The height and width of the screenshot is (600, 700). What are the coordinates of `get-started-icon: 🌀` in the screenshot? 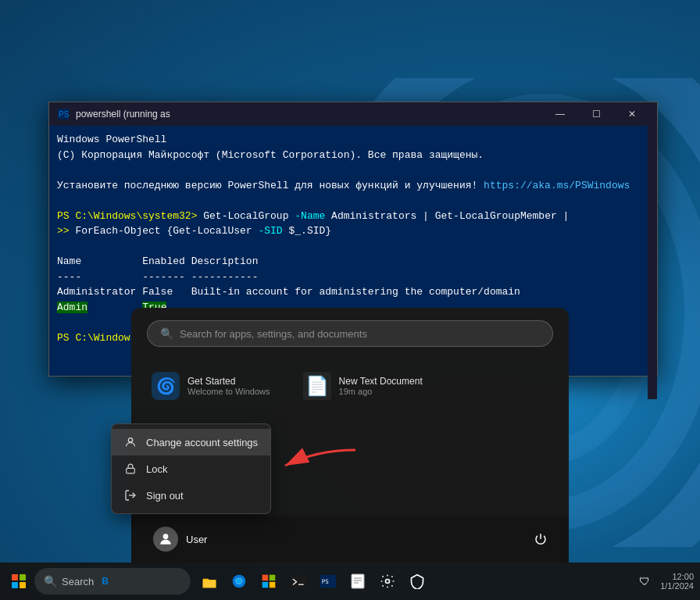 It's located at (166, 386).